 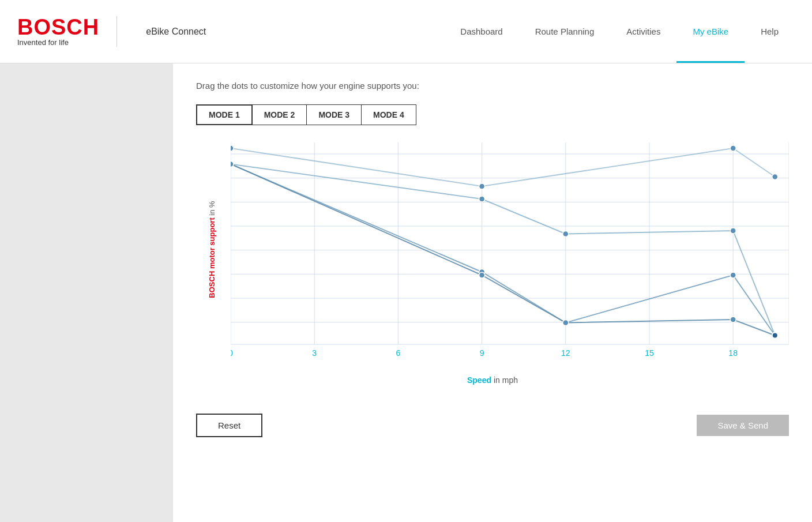 What do you see at coordinates (58, 43) in the screenshot?
I see `logo-tagline: Invented for life` at bounding box center [58, 43].